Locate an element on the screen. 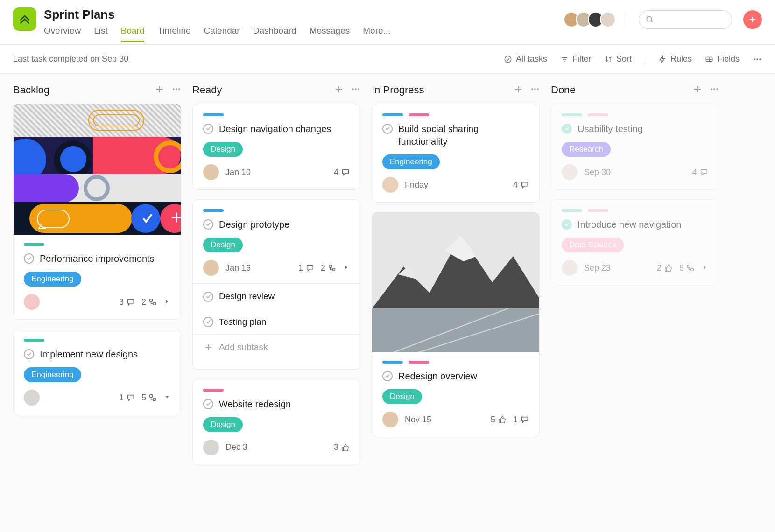  all-tasks-button: All tasks is located at coordinates (526, 59).